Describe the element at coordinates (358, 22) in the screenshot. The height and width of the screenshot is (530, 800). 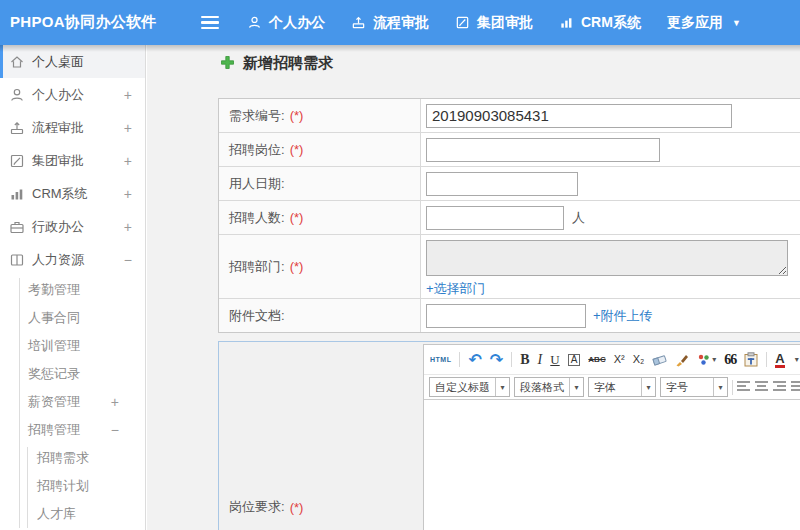
I see `flow-approve-icon` at that location.